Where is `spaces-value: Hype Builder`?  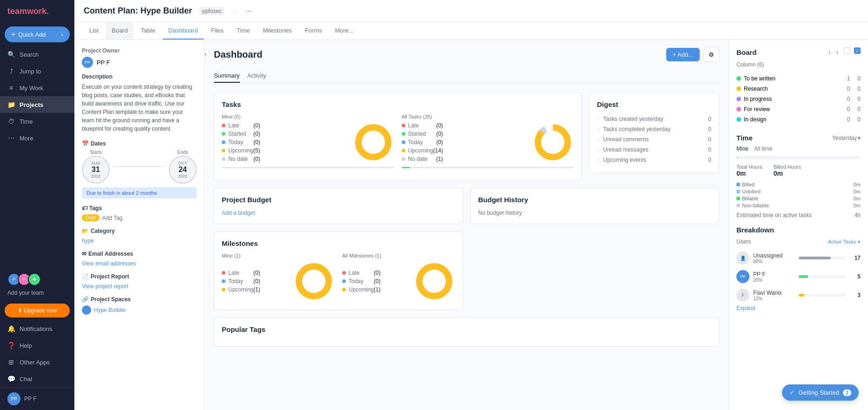
spaces-value: Hype Builder is located at coordinates (110, 310).